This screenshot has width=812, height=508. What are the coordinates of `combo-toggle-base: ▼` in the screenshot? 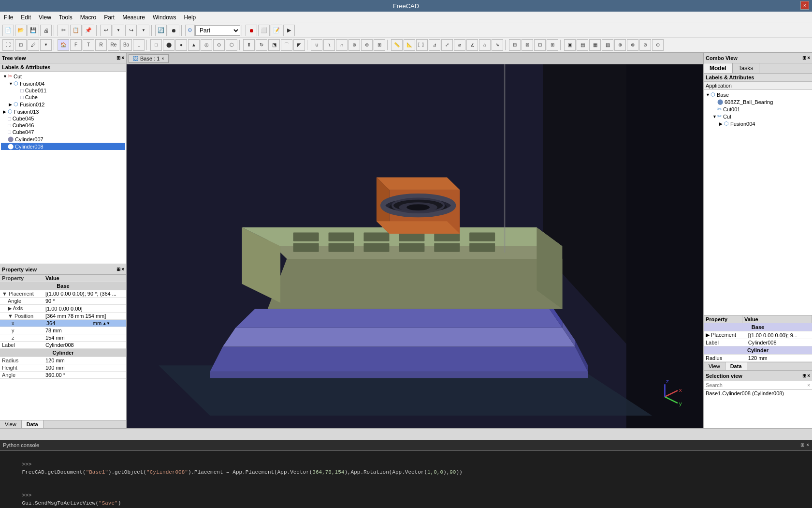 It's located at (708, 95).